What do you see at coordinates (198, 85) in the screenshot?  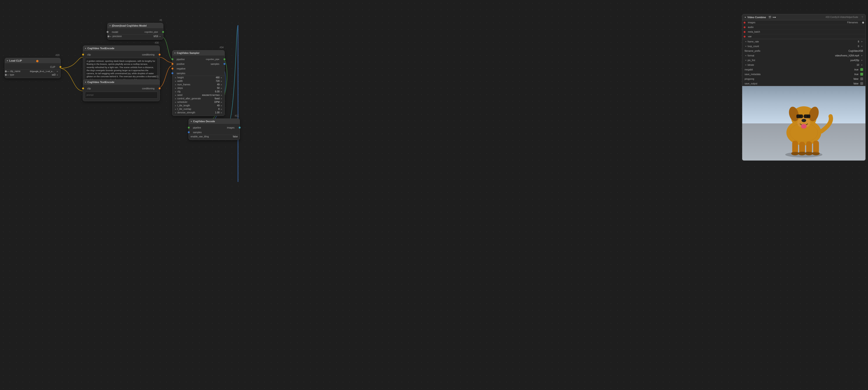 I see `num-frames-field: ◄ num_frames 49 ►` at bounding box center [198, 85].